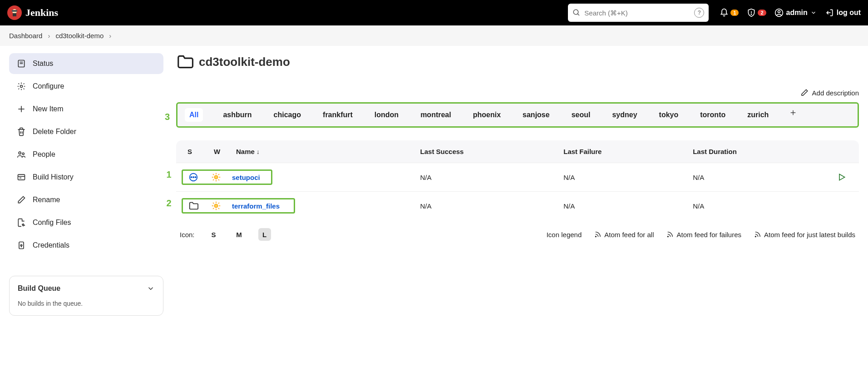 Image resolution: width=868 pixels, height=378 pixels. What do you see at coordinates (86, 245) in the screenshot?
I see `sidebar-item-credentials: Credentials` at bounding box center [86, 245].